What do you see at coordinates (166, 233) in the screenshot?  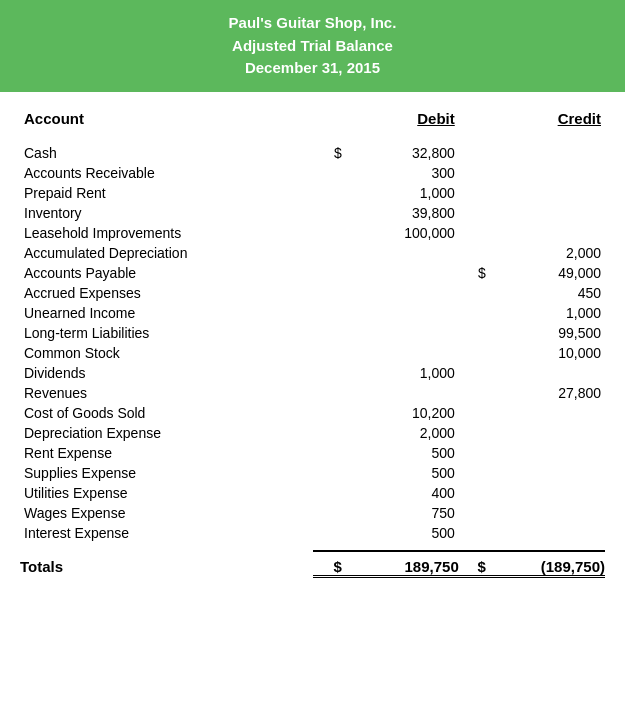 I see `account-name: Leasehold Improvements` at bounding box center [166, 233].